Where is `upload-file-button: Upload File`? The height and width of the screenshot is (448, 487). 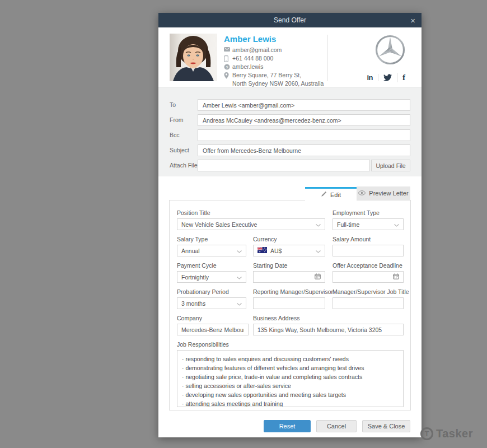
upload-file-button: Upload File is located at coordinates (391, 166).